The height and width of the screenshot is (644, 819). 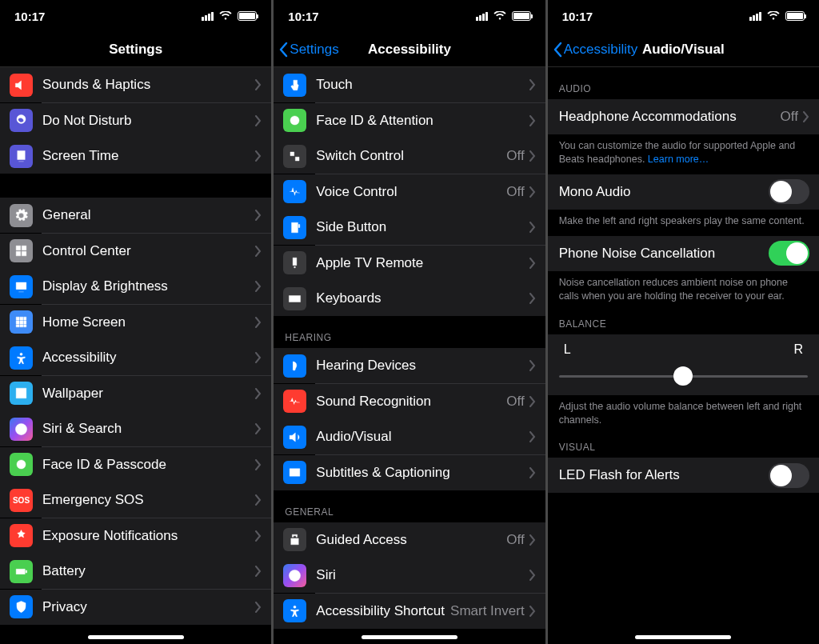 What do you see at coordinates (294, 402) in the screenshot?
I see `sound-rec-icon` at bounding box center [294, 402].